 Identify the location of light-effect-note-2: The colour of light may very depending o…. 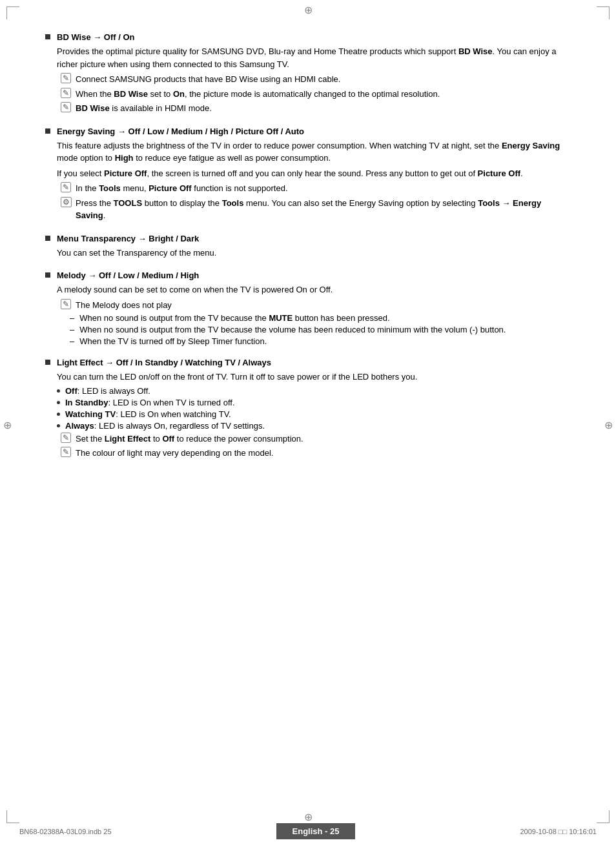
(315, 453).